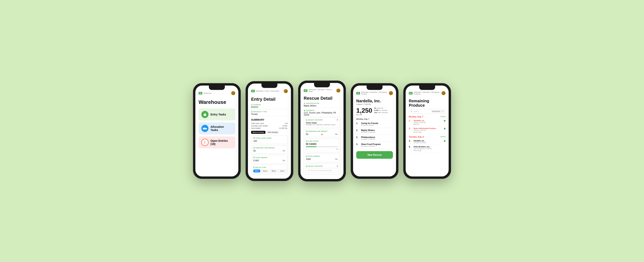 The image size is (644, 262). I want to click on sort-tabs: Before Sorting After Sorting, so click(270, 132).